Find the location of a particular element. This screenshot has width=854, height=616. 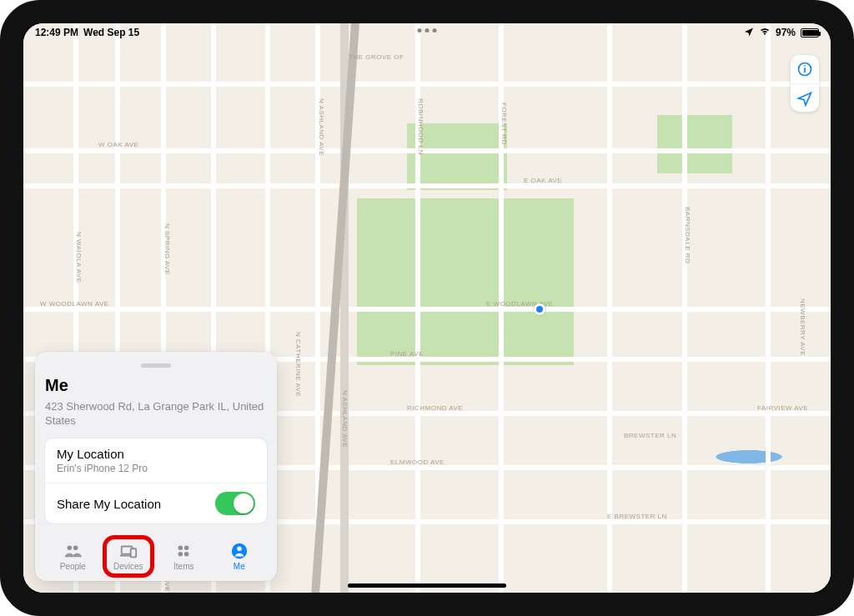

street-label: E BREWSTER LN is located at coordinates (637, 517).